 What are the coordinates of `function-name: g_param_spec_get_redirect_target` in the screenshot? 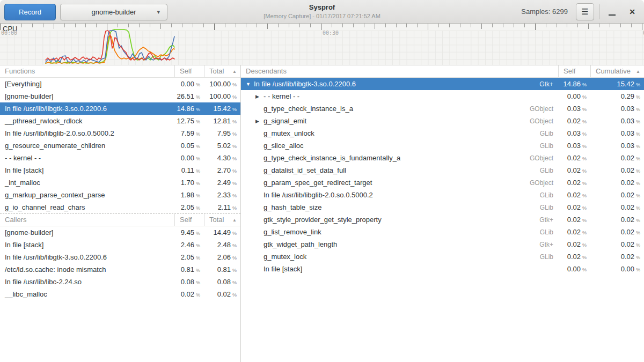 It's located at (318, 182).